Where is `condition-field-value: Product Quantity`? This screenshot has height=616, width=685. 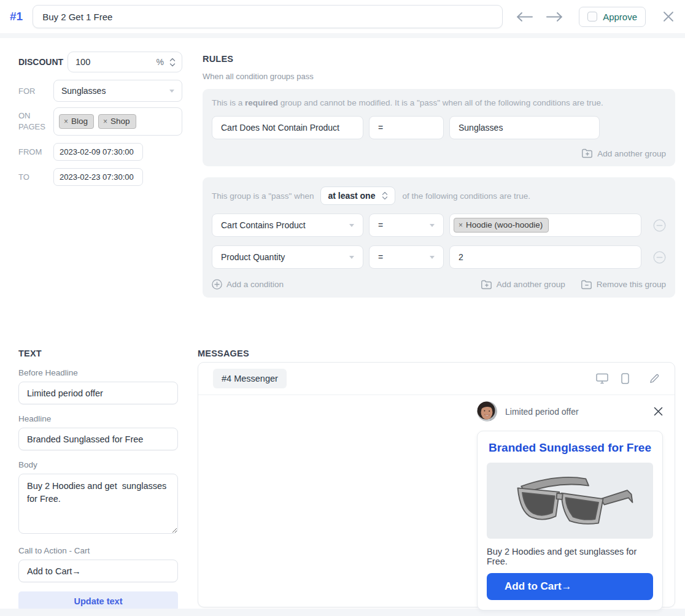 condition-field-value: Product Quantity is located at coordinates (253, 257).